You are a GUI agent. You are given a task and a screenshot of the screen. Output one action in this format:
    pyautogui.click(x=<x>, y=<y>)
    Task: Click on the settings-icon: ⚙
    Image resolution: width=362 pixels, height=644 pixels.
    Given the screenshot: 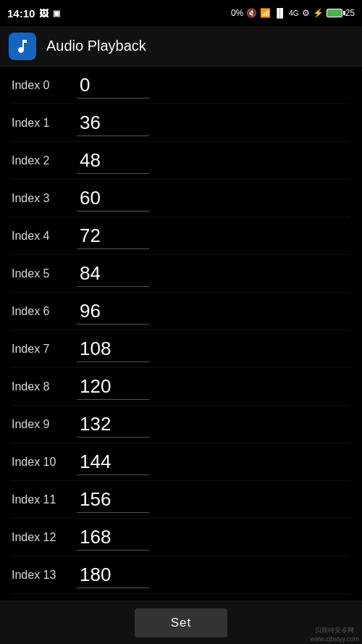 What is the action you would take?
    pyautogui.click(x=306, y=13)
    